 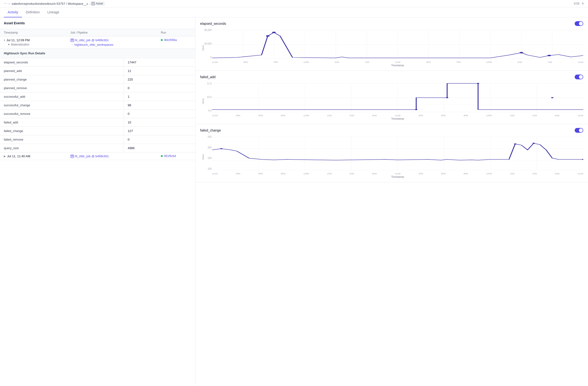 What do you see at coordinates (5, 3) in the screenshot?
I see `menu-dots: ···` at bounding box center [5, 3].